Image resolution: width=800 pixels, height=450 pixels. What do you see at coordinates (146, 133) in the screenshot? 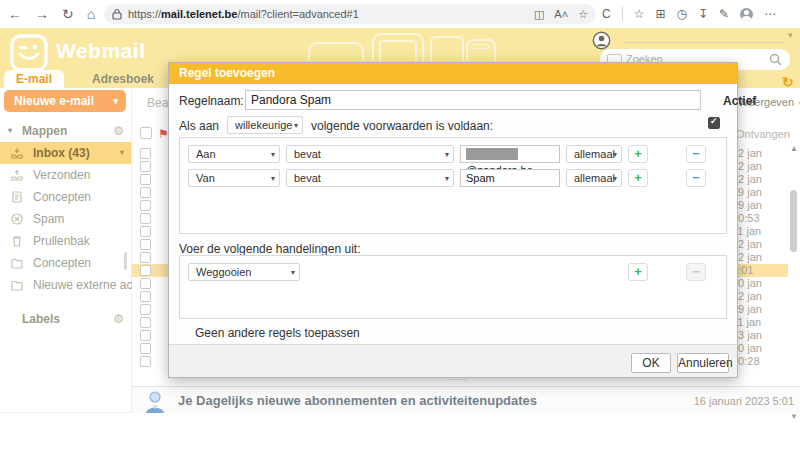
I see `select-all-checkbox` at bounding box center [146, 133].